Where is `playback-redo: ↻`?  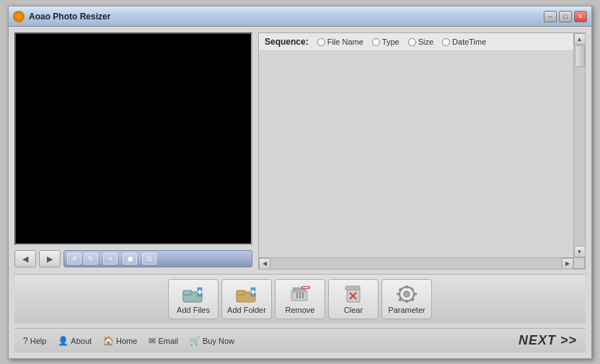 playback-redo: ↻ is located at coordinates (91, 259).